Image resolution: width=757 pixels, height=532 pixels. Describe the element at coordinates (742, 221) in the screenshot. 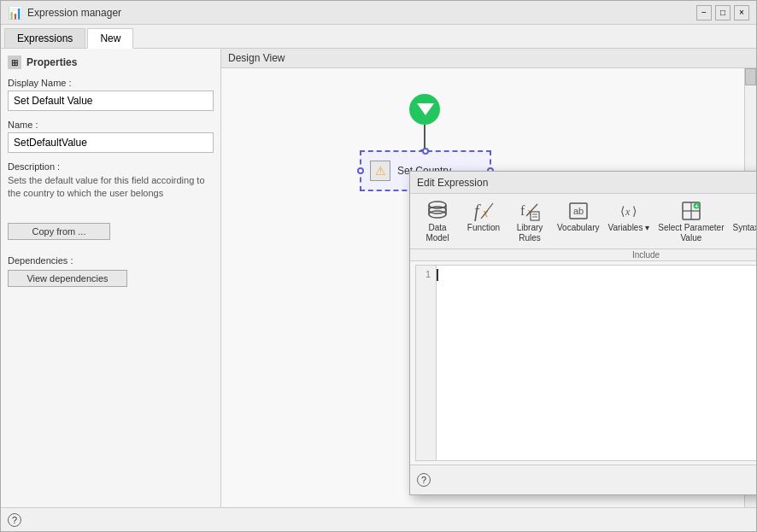

I see `toolbar-syntax-validation: Syntax and referencesvalidation` at that location.